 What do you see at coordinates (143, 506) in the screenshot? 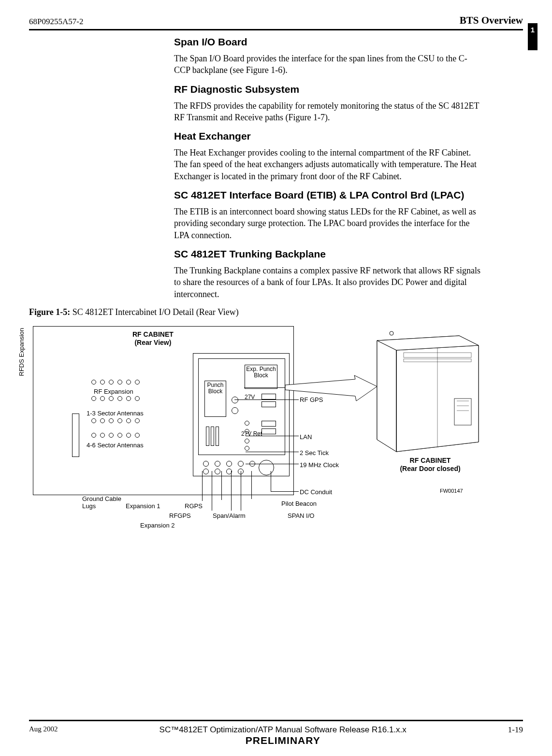
I see `callout-exp1: Expansion 1` at bounding box center [143, 506].